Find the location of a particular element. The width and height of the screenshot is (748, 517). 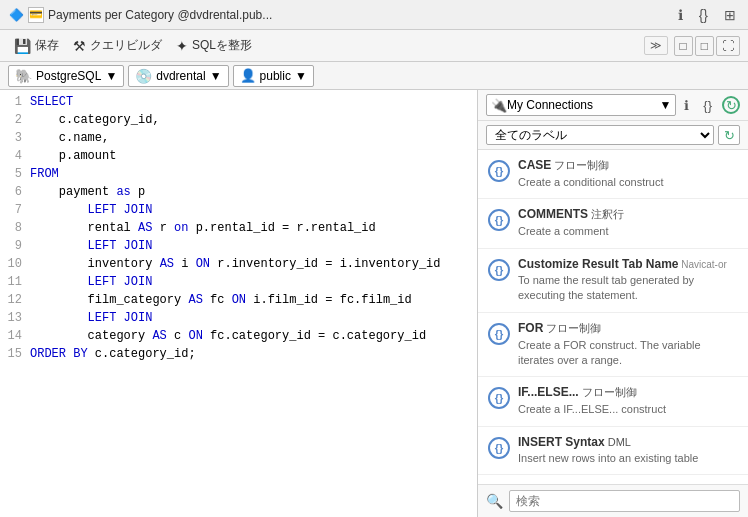

snippet-connection-dropdown: 🔌 My Connections ▼ is located at coordinates (581, 105).